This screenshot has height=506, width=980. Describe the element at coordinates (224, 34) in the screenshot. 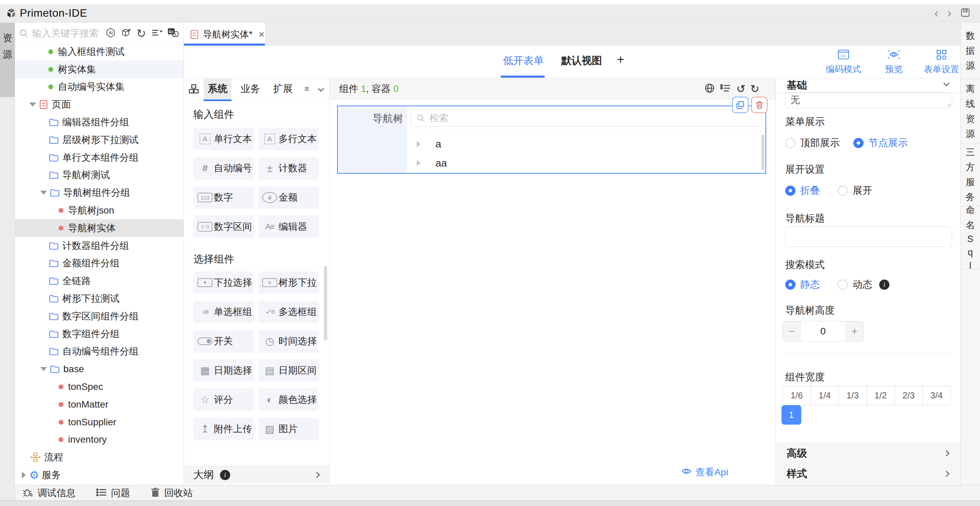

I see `file-tab-navtree-entity: 导航树实体* ×` at that location.